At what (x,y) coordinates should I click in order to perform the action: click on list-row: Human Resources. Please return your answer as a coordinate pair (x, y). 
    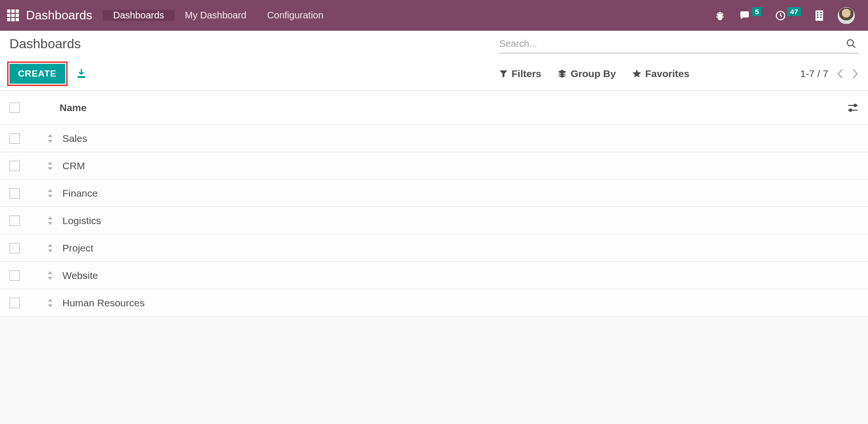
    Looking at the image, I should click on (434, 303).